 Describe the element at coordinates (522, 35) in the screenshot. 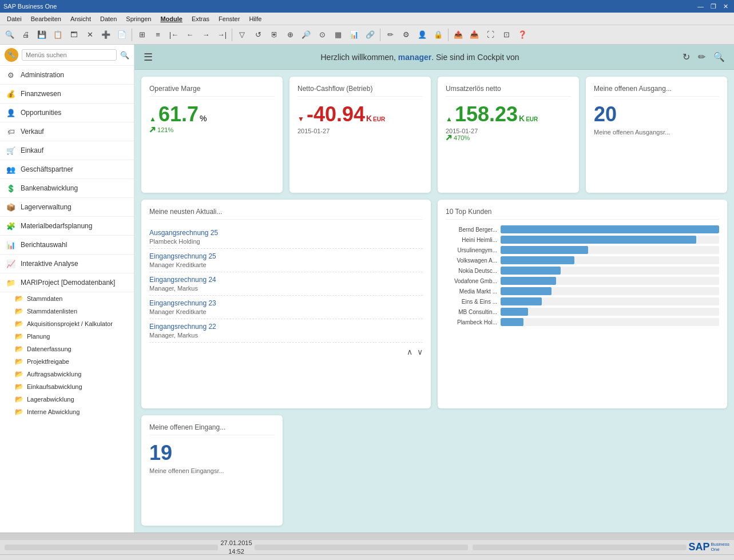

I see `toolbar-help: ❓` at that location.